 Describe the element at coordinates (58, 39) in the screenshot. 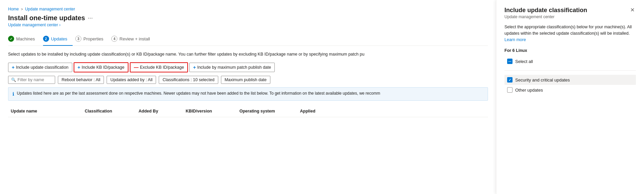

I see `step-updates: 2 Updates` at that location.